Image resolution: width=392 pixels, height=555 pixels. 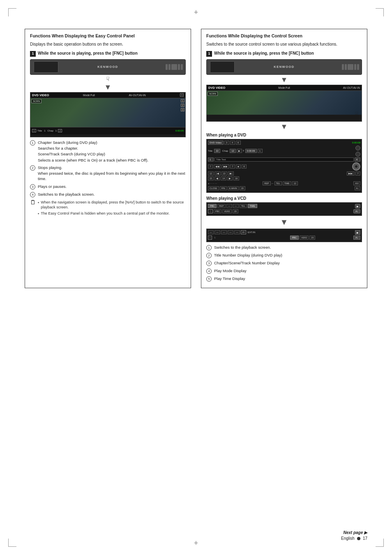 What do you see at coordinates (233, 151) in the screenshot?
I see `dvd-chap-num: 12` at bounding box center [233, 151].